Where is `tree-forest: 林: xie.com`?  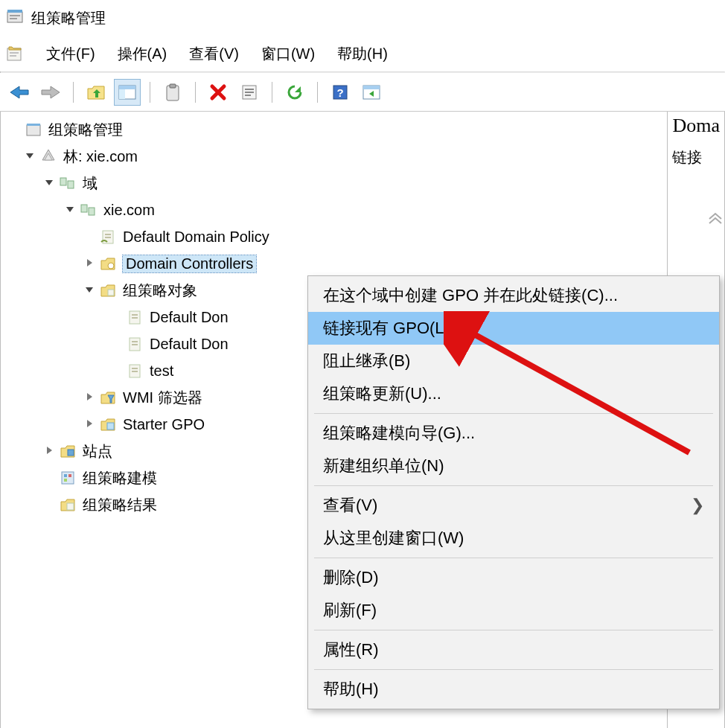 tree-forest: 林: xie.com is located at coordinates (333, 156).